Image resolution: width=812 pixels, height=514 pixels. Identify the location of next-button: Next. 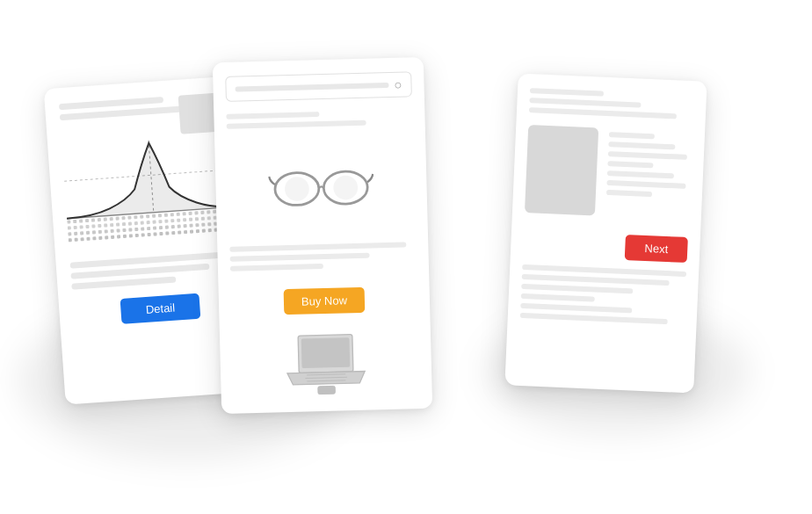
(656, 248).